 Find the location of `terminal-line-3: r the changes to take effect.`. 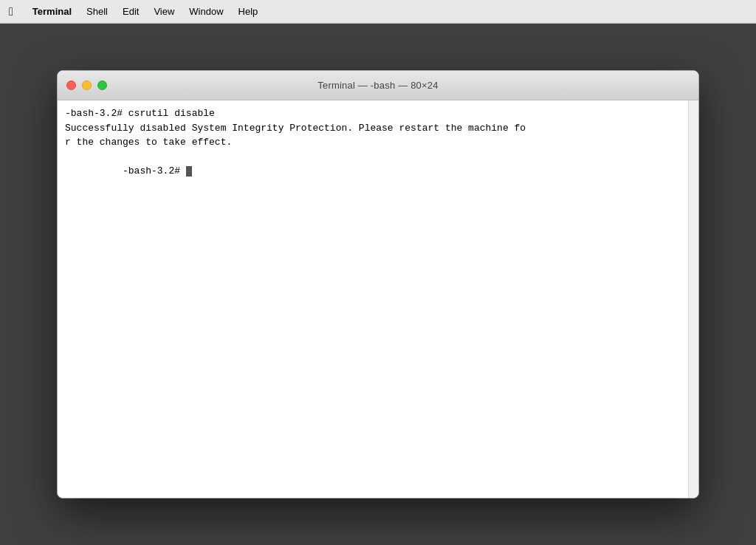

terminal-line-3: r the changes to take effect. is located at coordinates (373, 143).